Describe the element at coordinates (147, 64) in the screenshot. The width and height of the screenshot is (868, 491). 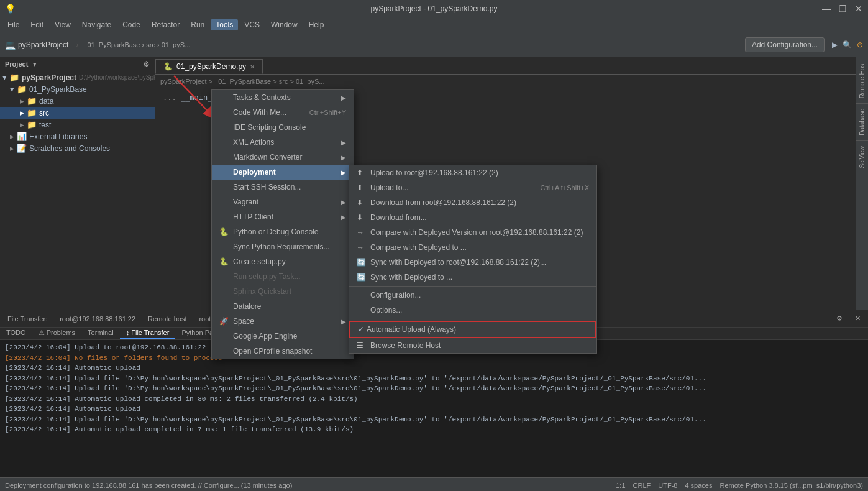
I see `sidebar-settings-icon: ⚙` at that location.